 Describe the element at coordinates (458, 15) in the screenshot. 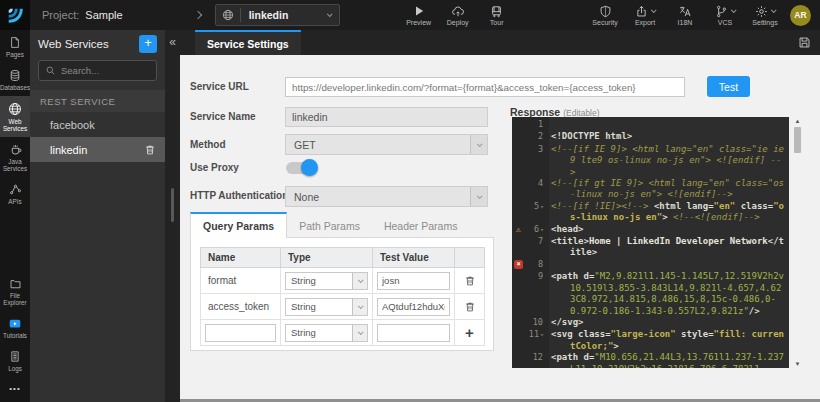

I see `topbar-action-button: Deploy` at that location.